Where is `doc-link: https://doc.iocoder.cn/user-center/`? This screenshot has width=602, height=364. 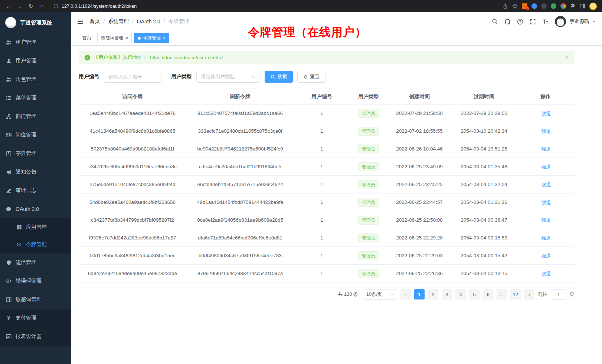 doc-link: https://doc.iocoder.cn/user-center/ is located at coordinates (186, 58).